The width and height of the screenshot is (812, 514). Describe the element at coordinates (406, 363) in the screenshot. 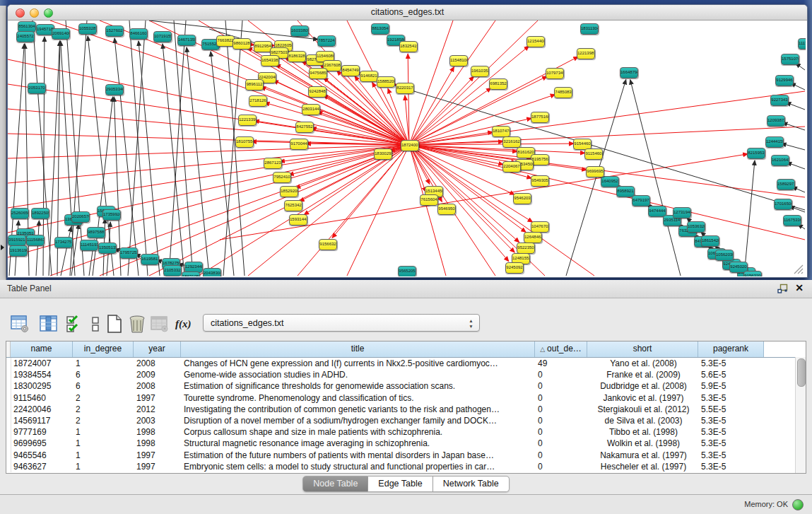

I see `table-row: 1872400712008Changes of HCN gene express…` at that location.